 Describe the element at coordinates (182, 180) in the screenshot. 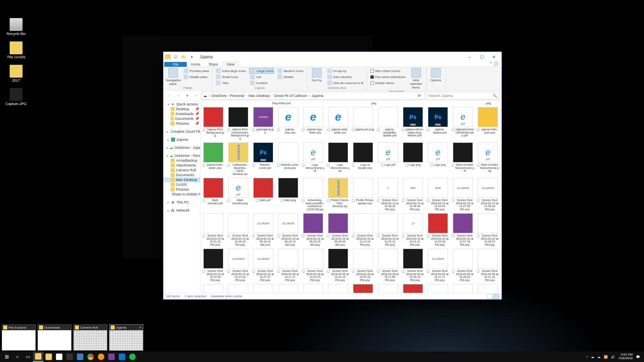

I see `nav-macdesktop: Mac Desktop` at that location.